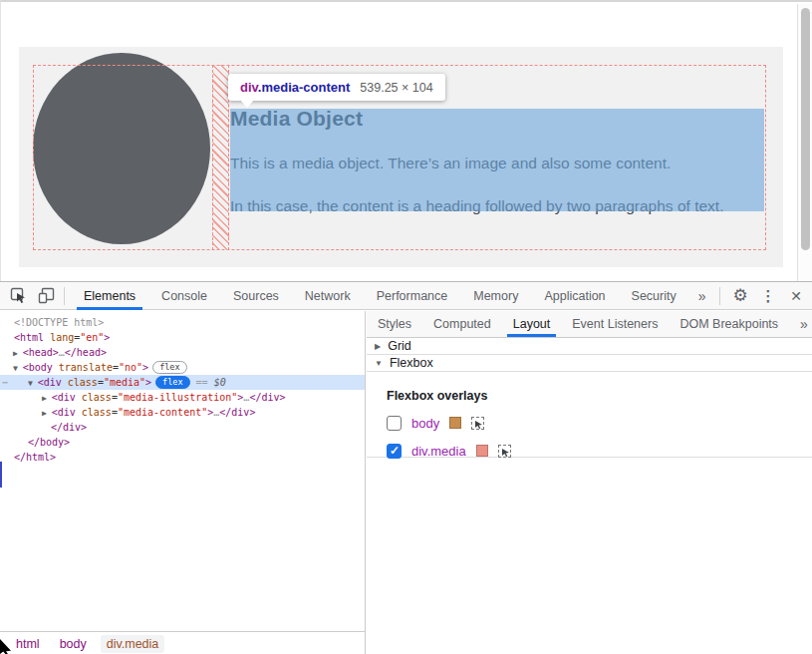 Image resolution: width=812 pixels, height=654 pixels. What do you see at coordinates (184, 296) in the screenshot?
I see `tab-console: Console` at bounding box center [184, 296].